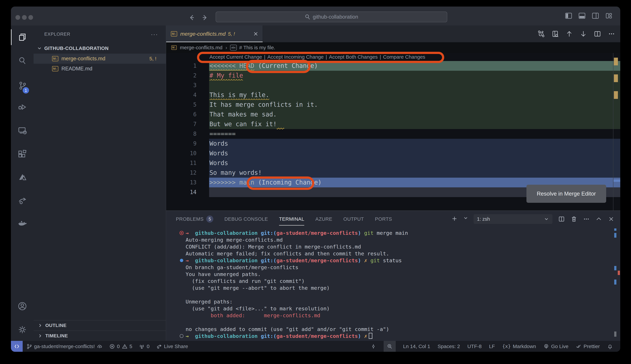 Image resolution: width=631 pixels, height=364 pixels. I want to click on symbol-string-icon: abc, so click(233, 48).